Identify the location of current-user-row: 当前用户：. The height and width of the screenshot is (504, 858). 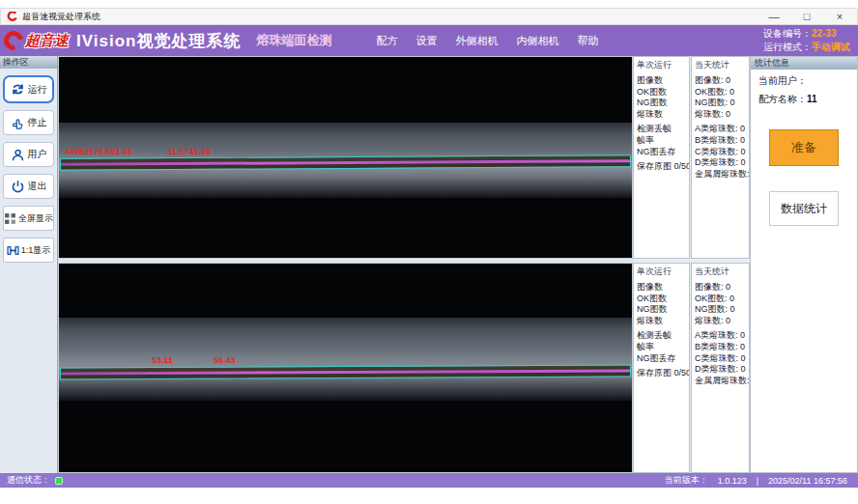
(804, 79).